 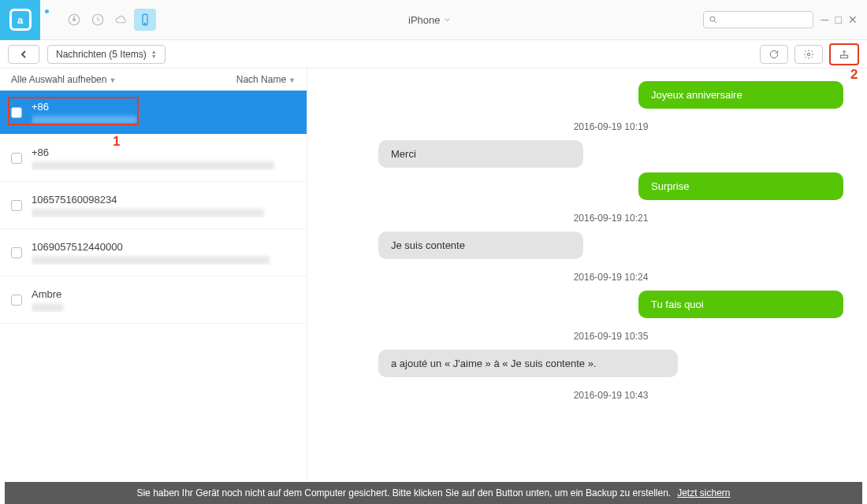 I want to click on device-title: iPhone, so click(x=430, y=20).